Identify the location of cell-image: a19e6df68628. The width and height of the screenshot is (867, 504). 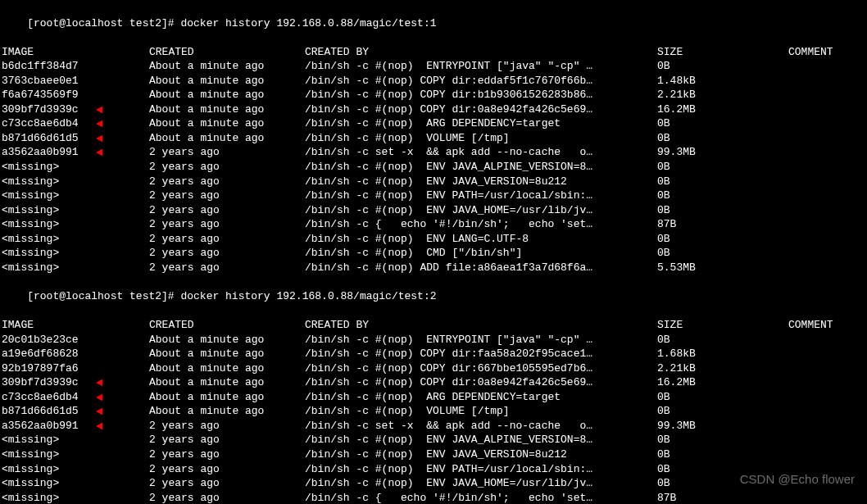
(75, 354).